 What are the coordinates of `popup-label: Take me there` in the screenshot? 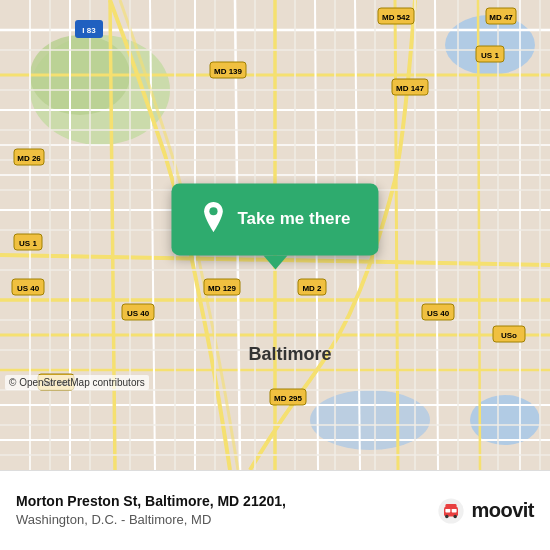 It's located at (294, 219).